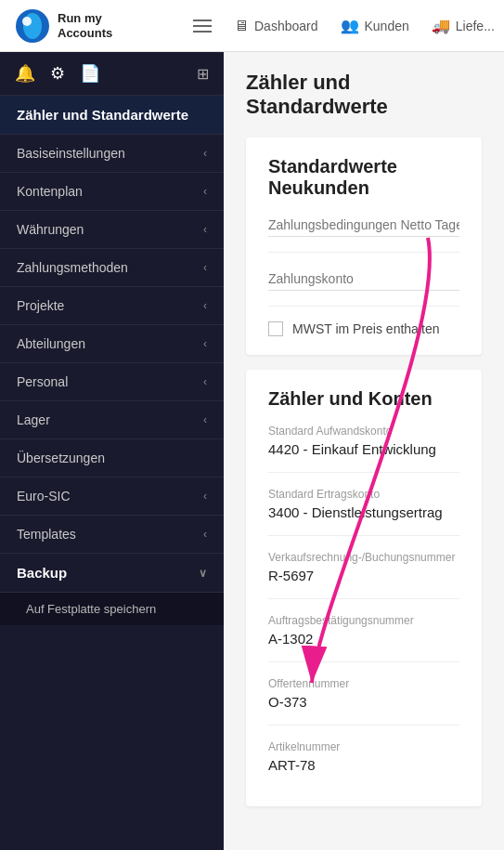  Describe the element at coordinates (364, 639) in the screenshot. I see `auftragsbestaetigung-value: A-1302` at that location.